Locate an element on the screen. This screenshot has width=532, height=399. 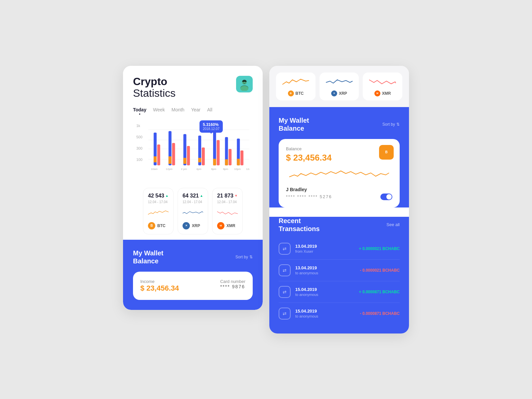
tx-from-1: from Xuser is located at coordinates (325, 251).